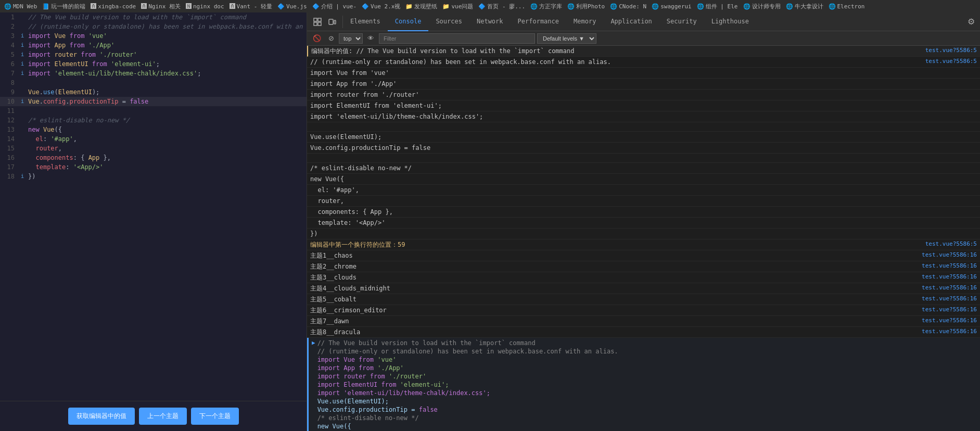 The image size is (980, 431). Describe the element at coordinates (381, 6) in the screenshot. I see `bookmark-8: 🔷 Vue 2.x视` at that location.